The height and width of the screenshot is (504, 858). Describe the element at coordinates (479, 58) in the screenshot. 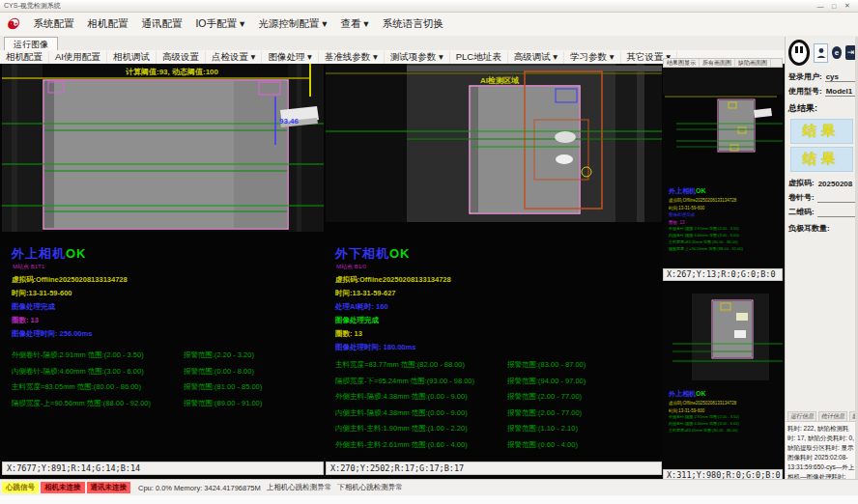

I see `tool-plc-table: PLC地址表` at that location.